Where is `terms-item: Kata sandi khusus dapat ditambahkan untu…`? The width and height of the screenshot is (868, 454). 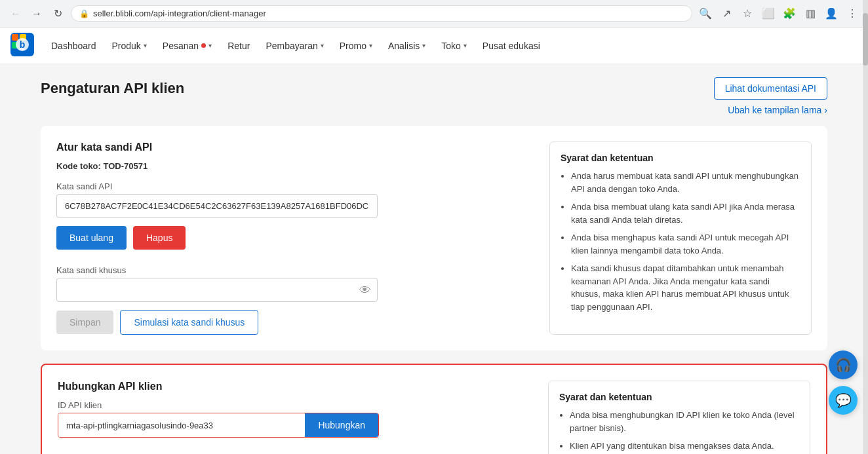 terms-item: Kata sandi khusus dapat ditambahkan untu… is located at coordinates (686, 288).